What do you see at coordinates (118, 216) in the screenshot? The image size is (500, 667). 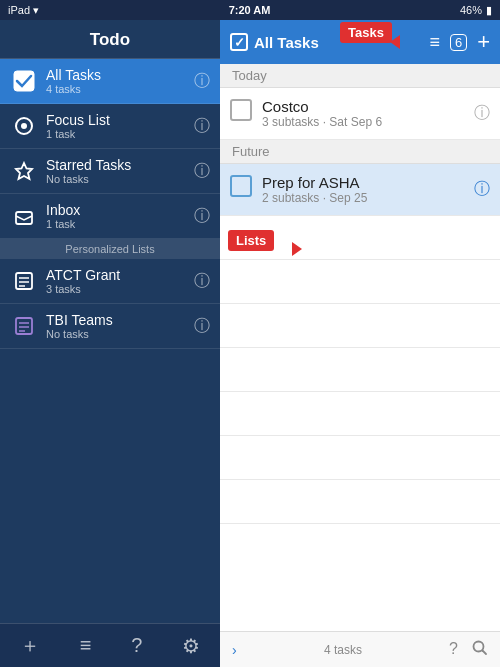 I see `sidebar-item-text-inbox: Inbox 1 task` at bounding box center [118, 216].